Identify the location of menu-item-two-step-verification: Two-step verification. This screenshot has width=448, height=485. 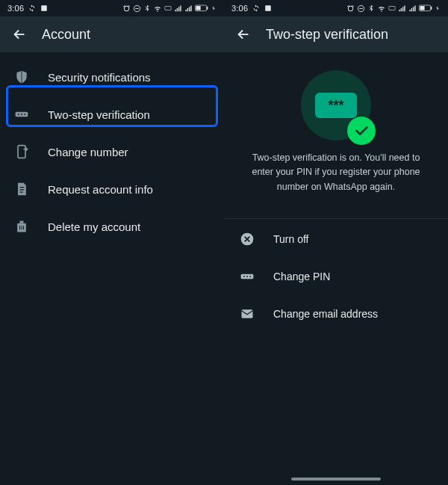
(112, 114).